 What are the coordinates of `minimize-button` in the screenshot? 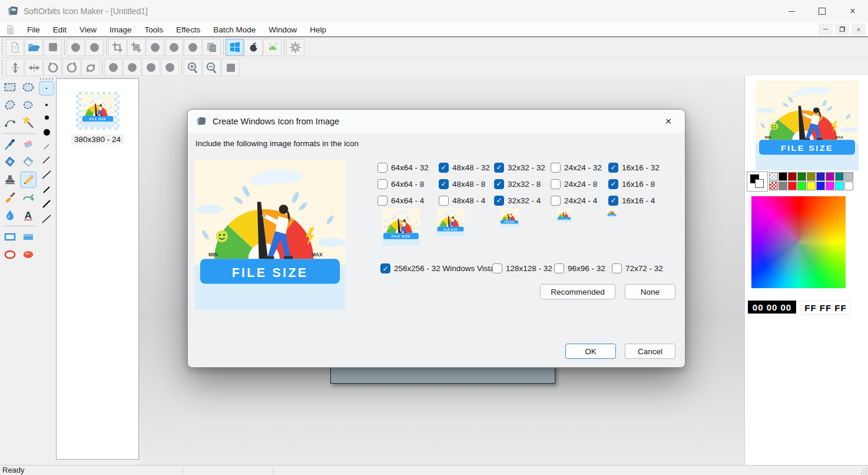 It's located at (791, 11).